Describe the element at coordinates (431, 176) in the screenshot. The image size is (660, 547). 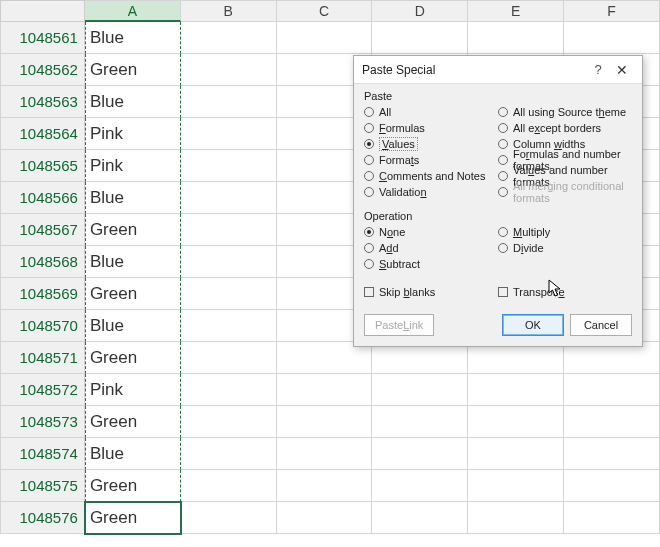
I see `radio-comments: Comments and Notes` at that location.